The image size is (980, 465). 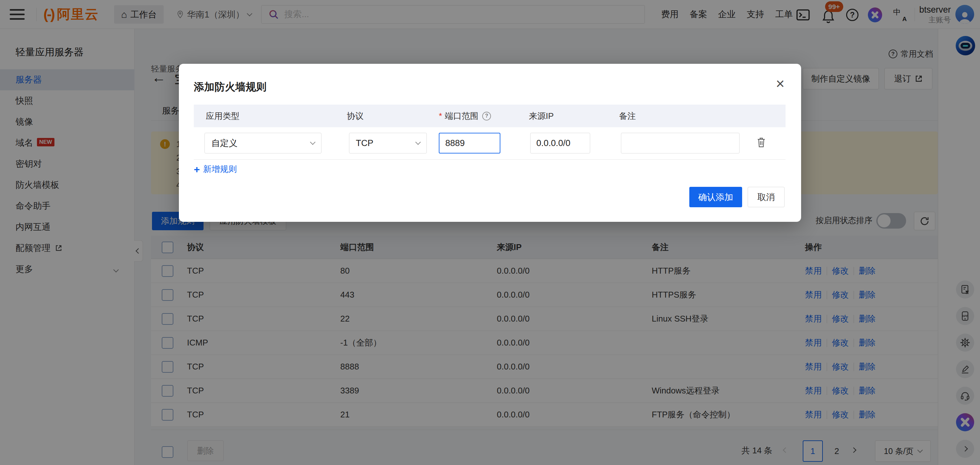 What do you see at coordinates (761, 143) in the screenshot?
I see `delete-rule-row-icon` at bounding box center [761, 143].